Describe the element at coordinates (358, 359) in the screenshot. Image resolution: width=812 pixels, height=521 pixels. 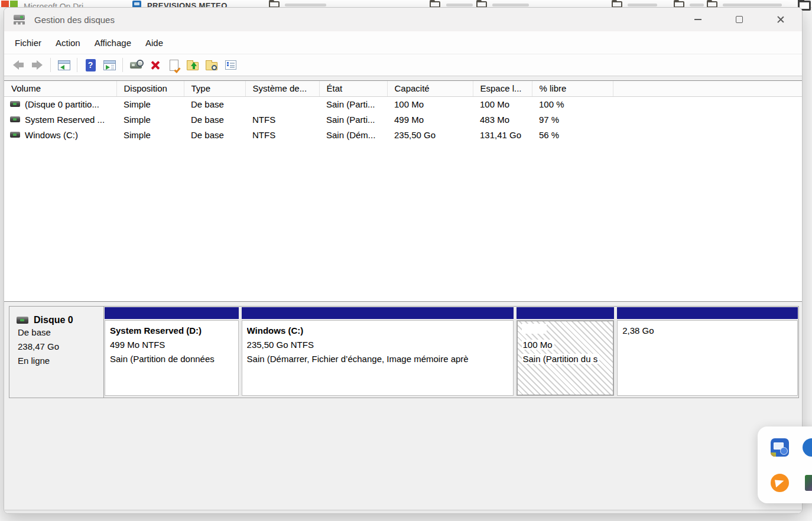
I see `partition-status: Sain (Démarrer, Fichier d’échange, Image…` at that location.